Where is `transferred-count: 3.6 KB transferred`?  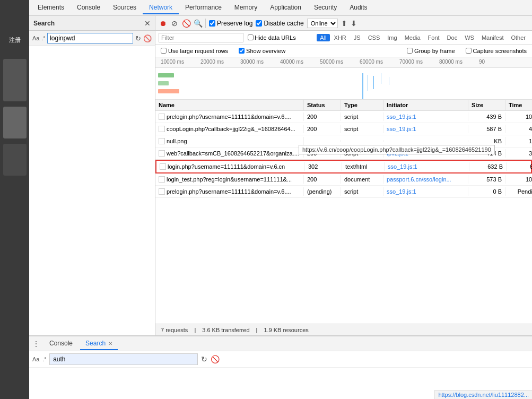 transferred-count: 3.6 KB transferred is located at coordinates (226, 330).